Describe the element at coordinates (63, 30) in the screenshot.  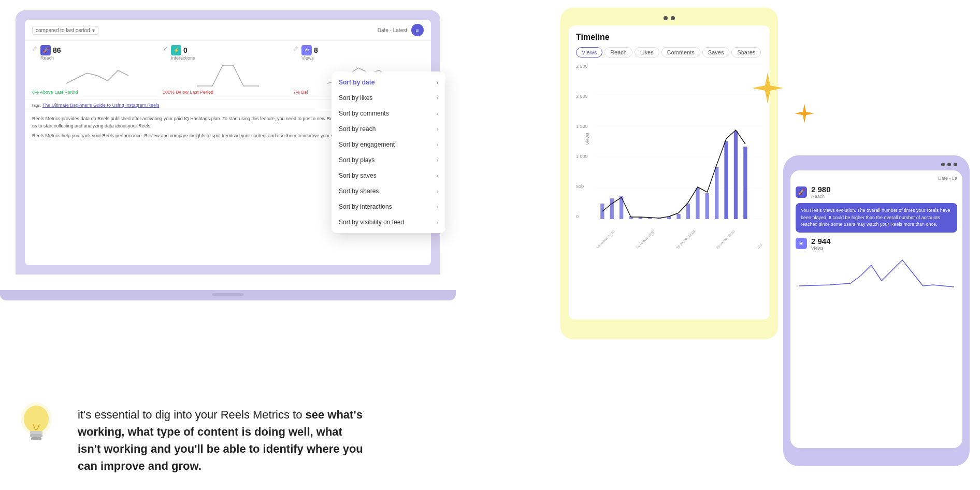
I see `period-label: compared to last period` at that location.